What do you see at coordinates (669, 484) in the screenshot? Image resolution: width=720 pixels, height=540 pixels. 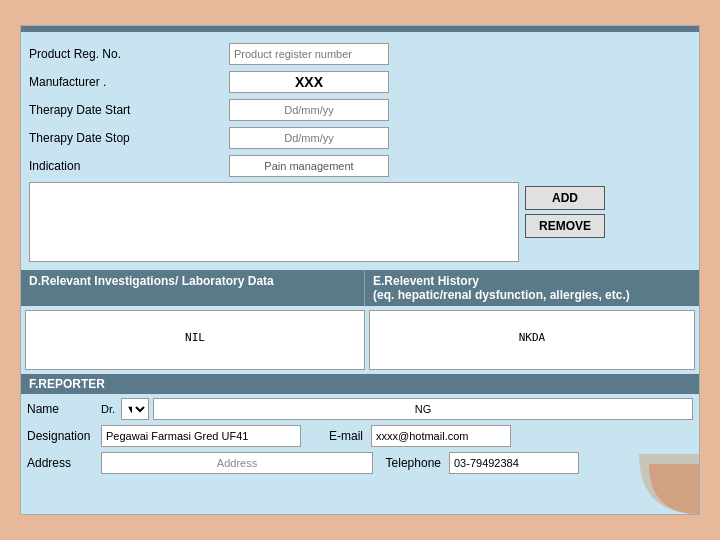 I see `bottom-decoration` at bounding box center [669, 484].